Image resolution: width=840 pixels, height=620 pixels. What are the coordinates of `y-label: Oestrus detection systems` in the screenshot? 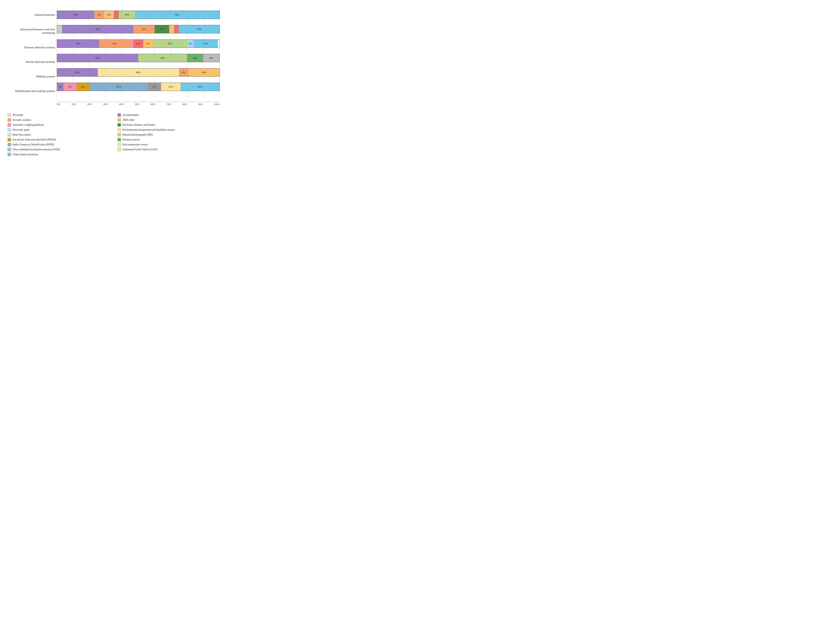 It's located at (31, 62).